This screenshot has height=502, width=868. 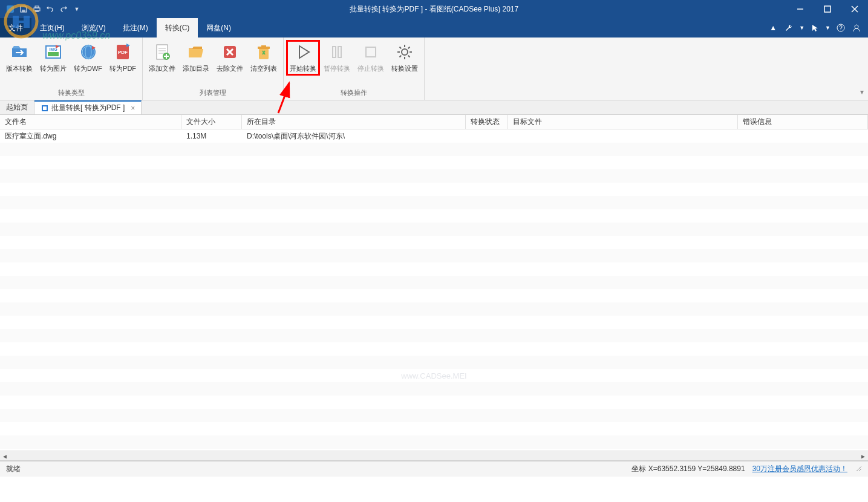 I want to click on document-tabs: 起始页 批量转换[ 转换为PDF ] ×, so click(x=434, y=108).